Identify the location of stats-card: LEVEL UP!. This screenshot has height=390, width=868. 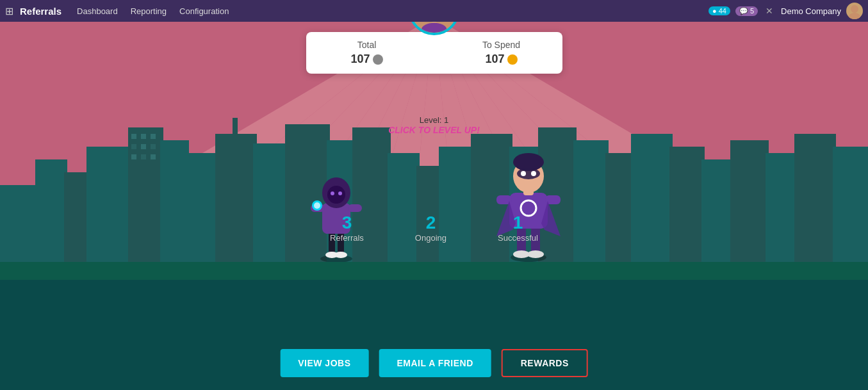
(434, 53).